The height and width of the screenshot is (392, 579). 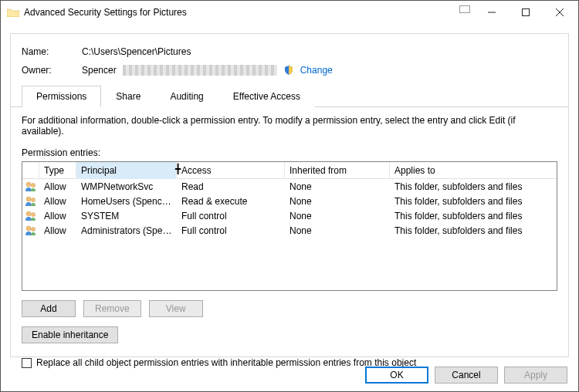 What do you see at coordinates (127, 216) in the screenshot?
I see `cell-principal: SYSTEM` at bounding box center [127, 216].